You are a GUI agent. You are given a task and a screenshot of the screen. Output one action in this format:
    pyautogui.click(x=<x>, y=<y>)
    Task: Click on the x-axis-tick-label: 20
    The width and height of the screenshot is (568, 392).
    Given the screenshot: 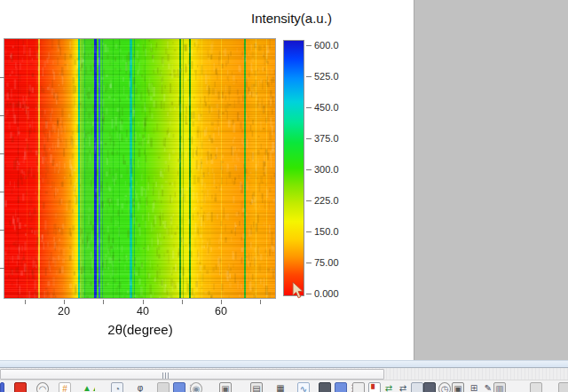 What is the action you would take?
    pyautogui.click(x=64, y=311)
    